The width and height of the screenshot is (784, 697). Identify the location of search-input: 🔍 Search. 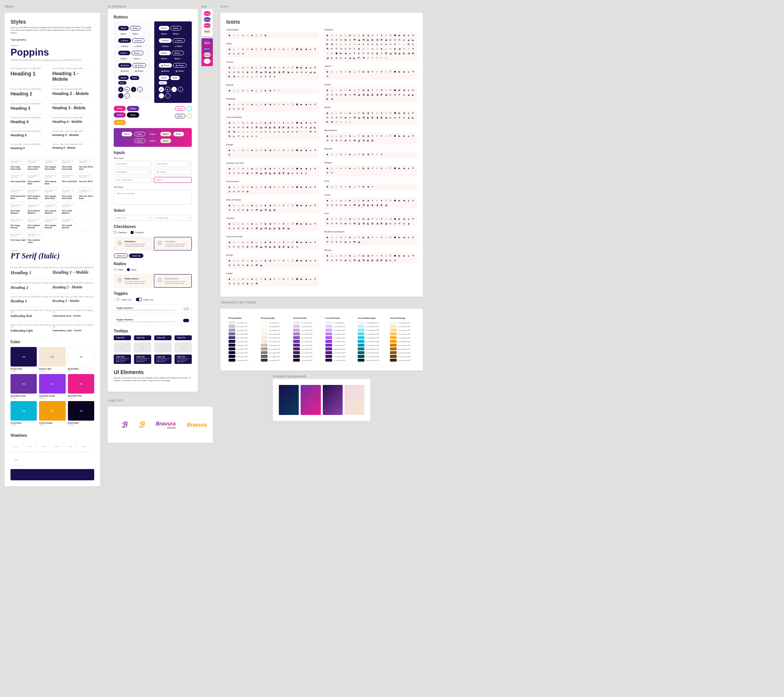
(173, 172).